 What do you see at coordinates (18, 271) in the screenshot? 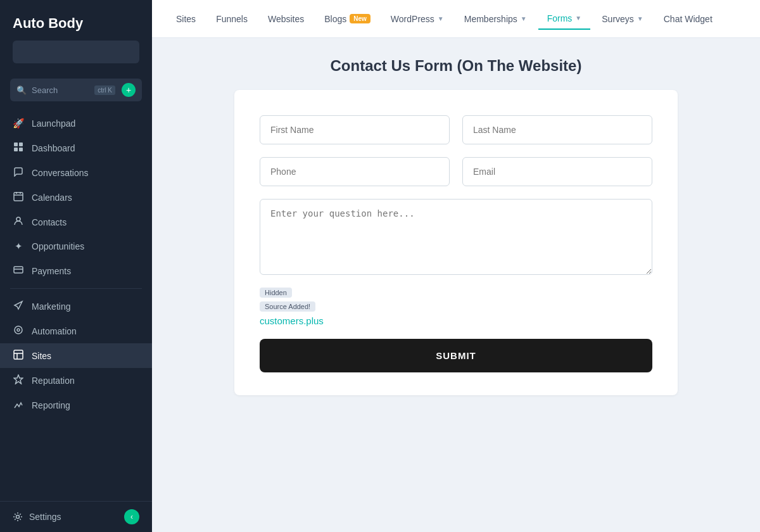
I see `payments-icon` at bounding box center [18, 271].